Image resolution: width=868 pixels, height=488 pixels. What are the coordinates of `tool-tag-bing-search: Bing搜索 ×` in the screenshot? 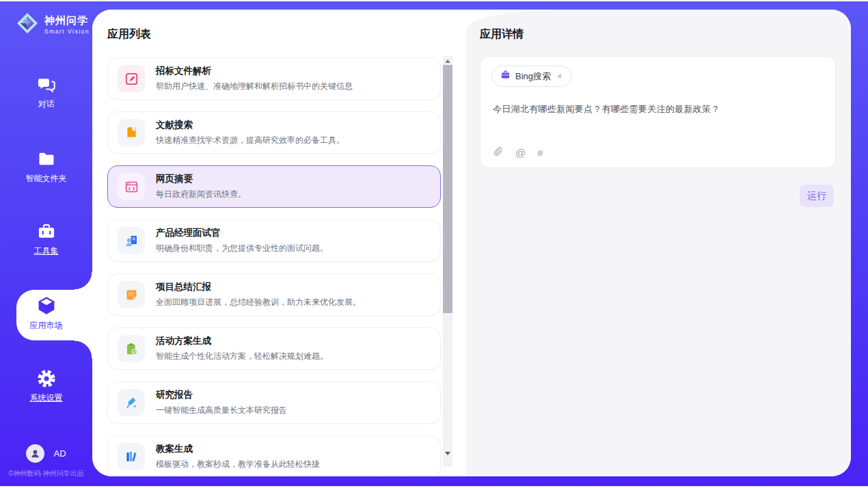 It's located at (532, 77).